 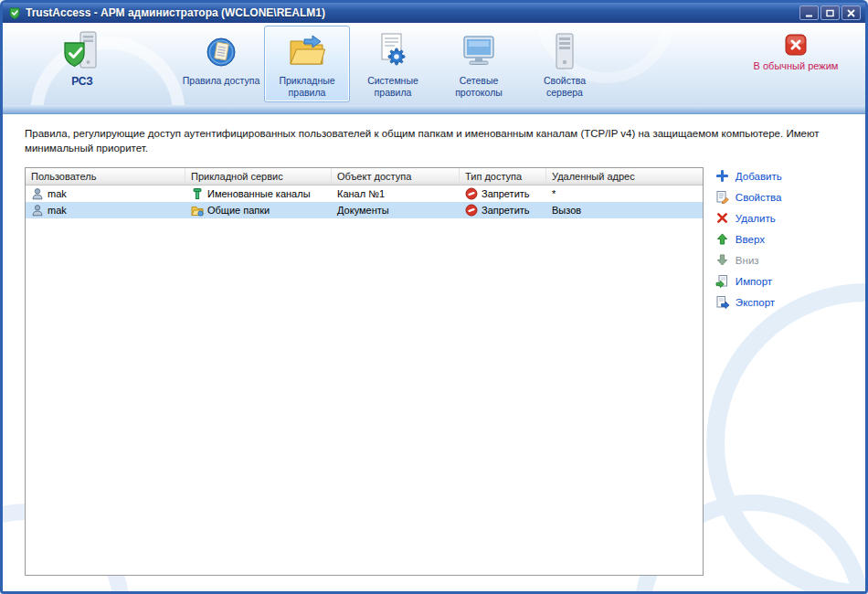 I want to click on table-header: Пользователь Прикладной сервис Объект до…, so click(x=364, y=177).